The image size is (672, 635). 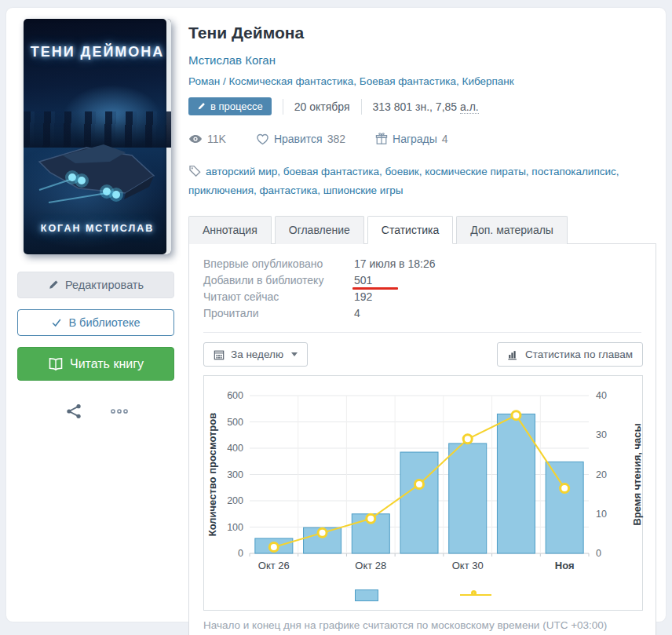 What do you see at coordinates (320, 230) in the screenshot?
I see `tab-оглавление: Оглавление` at bounding box center [320, 230].